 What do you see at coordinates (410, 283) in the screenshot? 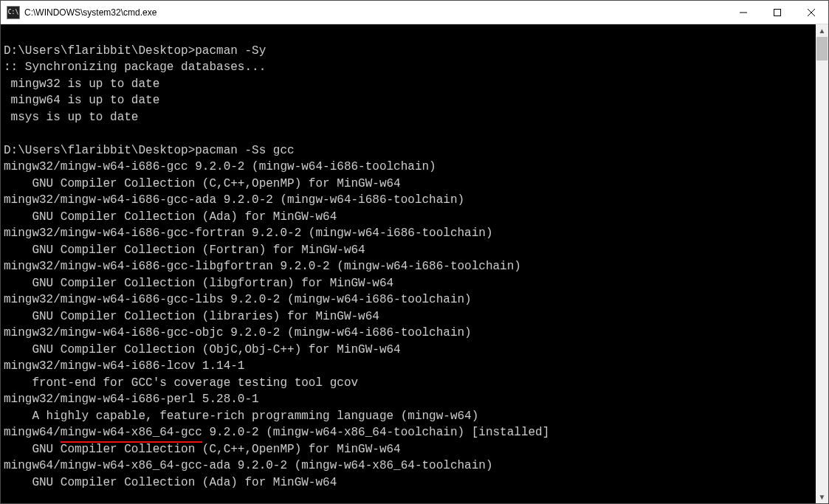
I see `package-desc: GNU Compiler Collection (libgfortran) fo…` at bounding box center [410, 283].